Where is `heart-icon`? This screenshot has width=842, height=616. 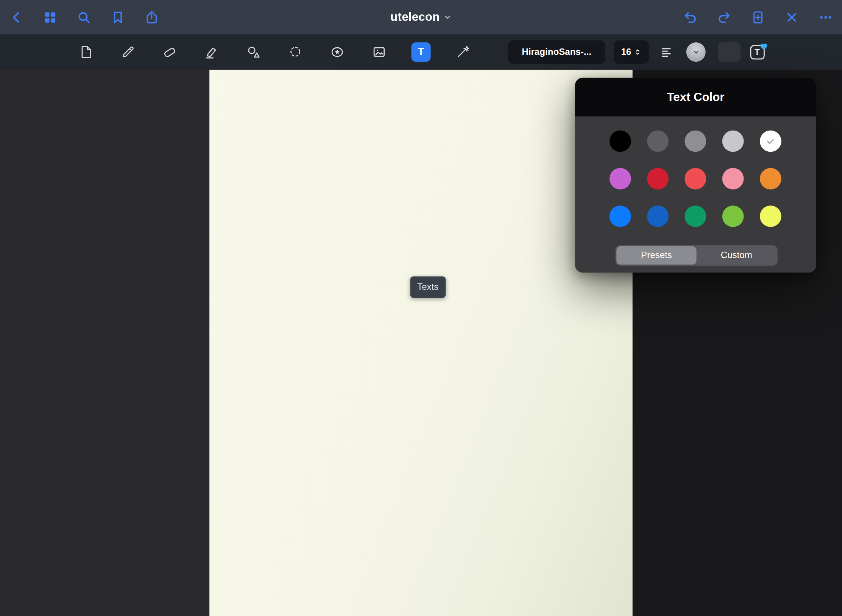
heart-icon is located at coordinates (764, 46).